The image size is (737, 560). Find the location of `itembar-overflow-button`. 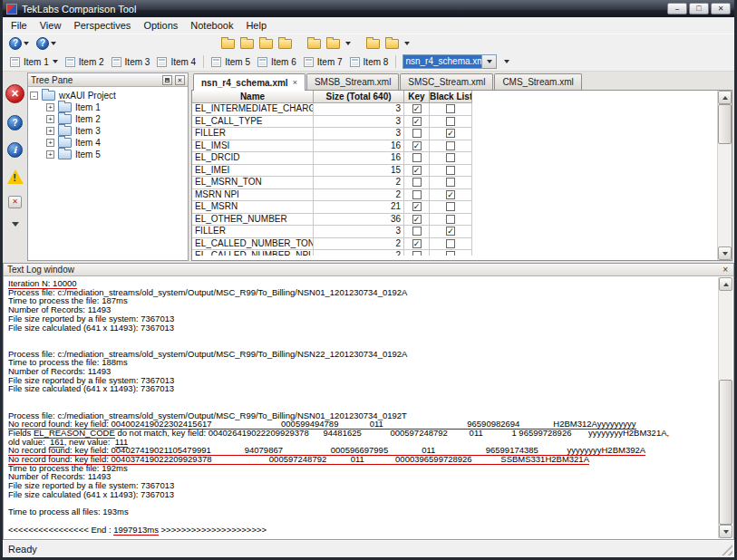

itembar-overflow-button is located at coordinates (507, 62).